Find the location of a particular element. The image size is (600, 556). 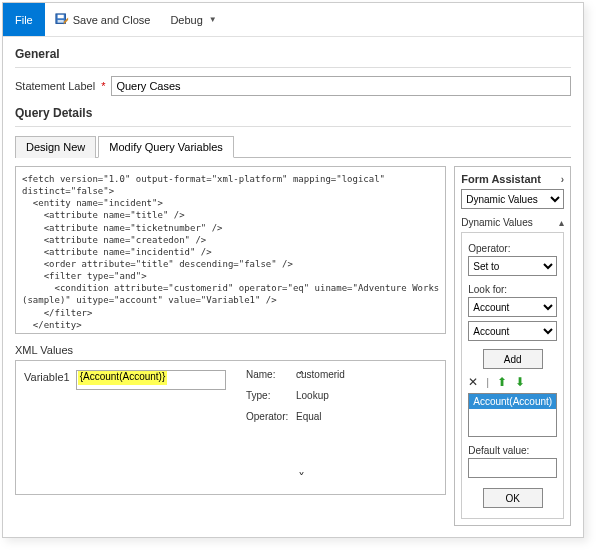

debug-dropdown: Debug ▼ is located at coordinates (193, 20).